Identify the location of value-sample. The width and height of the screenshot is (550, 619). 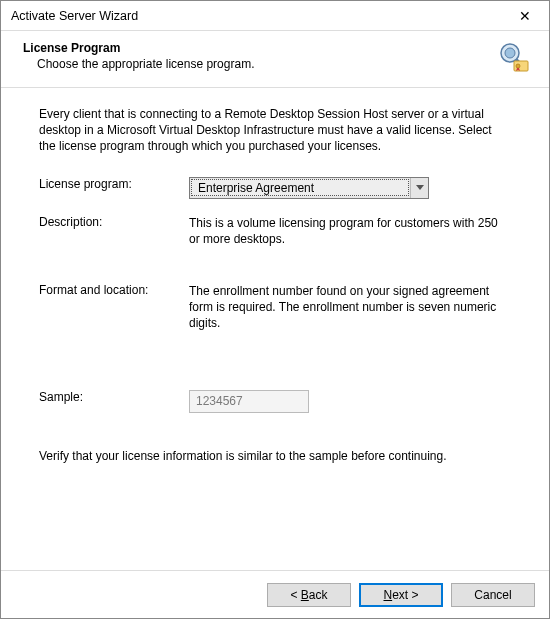
(350, 402).